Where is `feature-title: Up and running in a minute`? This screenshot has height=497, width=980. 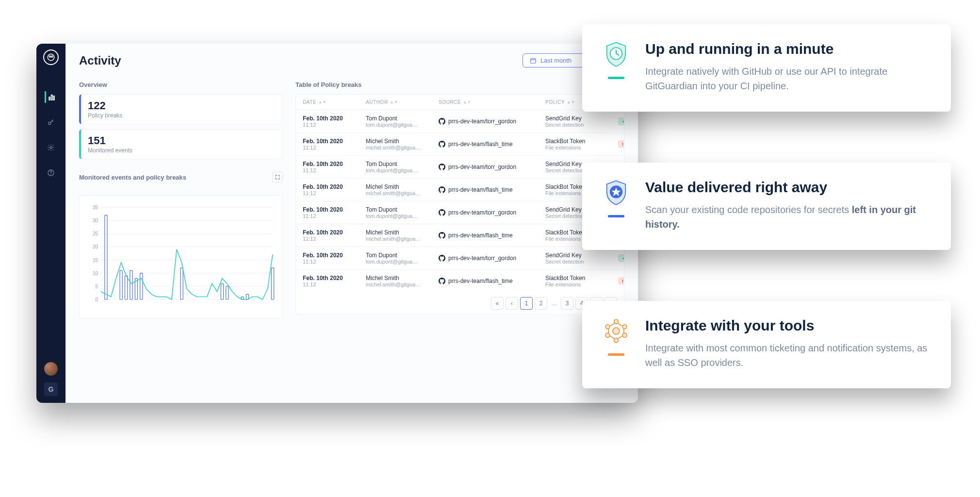 feature-title: Up and running in a minute is located at coordinates (788, 49).